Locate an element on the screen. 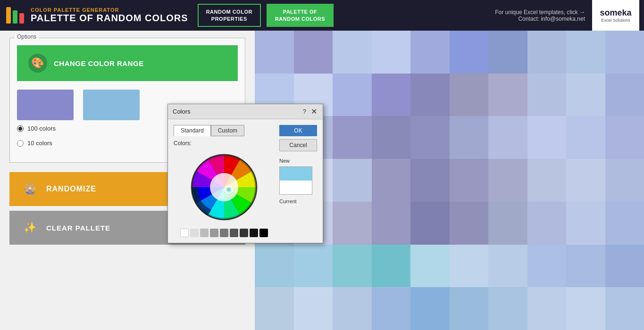 This screenshot has height=330, width=644. colors-dialog: Colors ? ✕ Standard Custom Colors: is located at coordinates (245, 173).